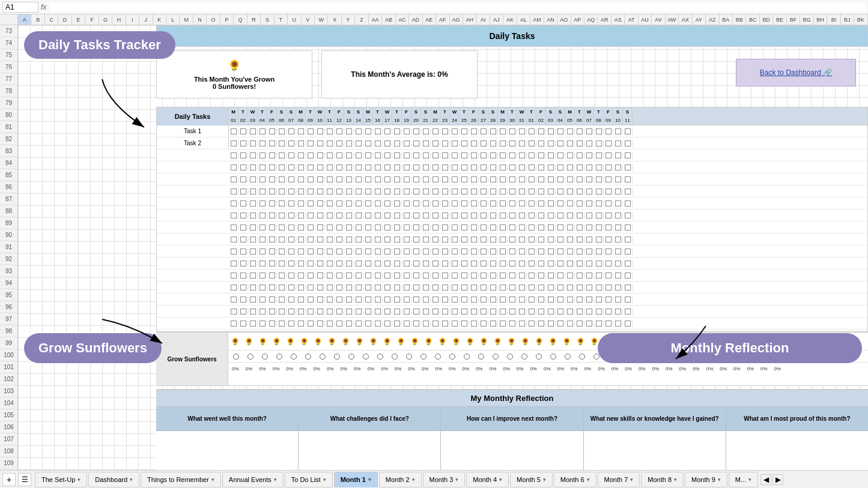  Describe the element at coordinates (712, 19) in the screenshot. I see `col-header-az: AZ` at that location.